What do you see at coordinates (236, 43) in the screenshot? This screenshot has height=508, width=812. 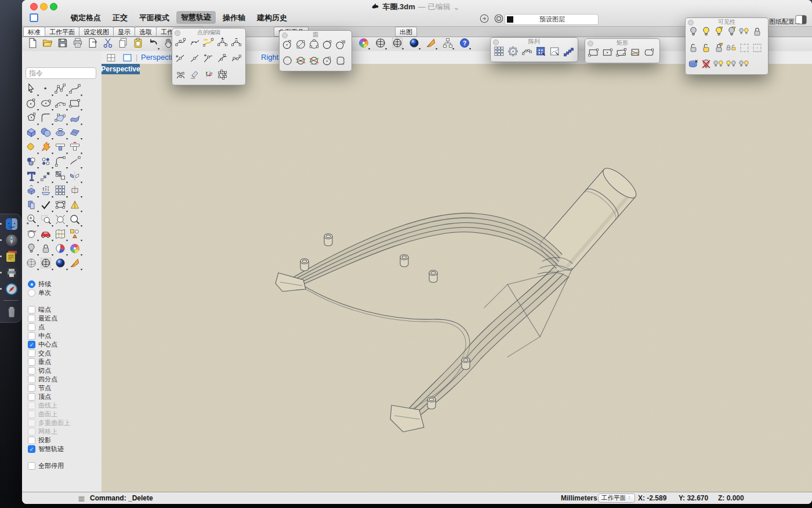 I see `remove-control-point-button` at bounding box center [236, 43].